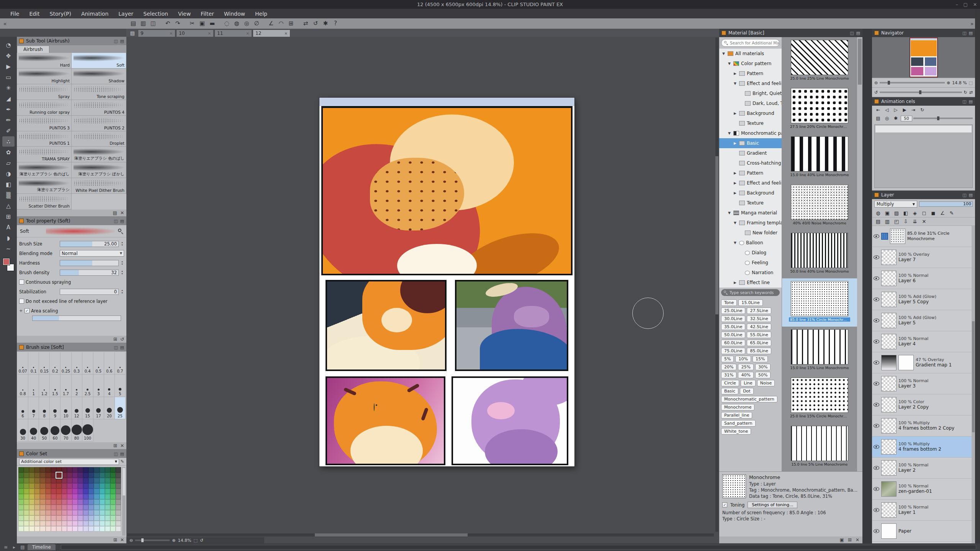 The image size is (980, 551). I want to click on brush-size-slider: 25.00, so click(89, 244).